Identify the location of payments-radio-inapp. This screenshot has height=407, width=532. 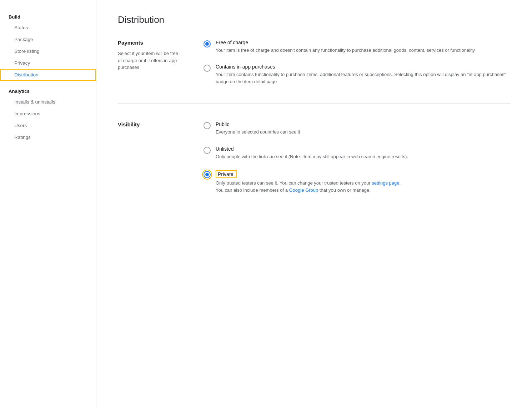
(207, 68).